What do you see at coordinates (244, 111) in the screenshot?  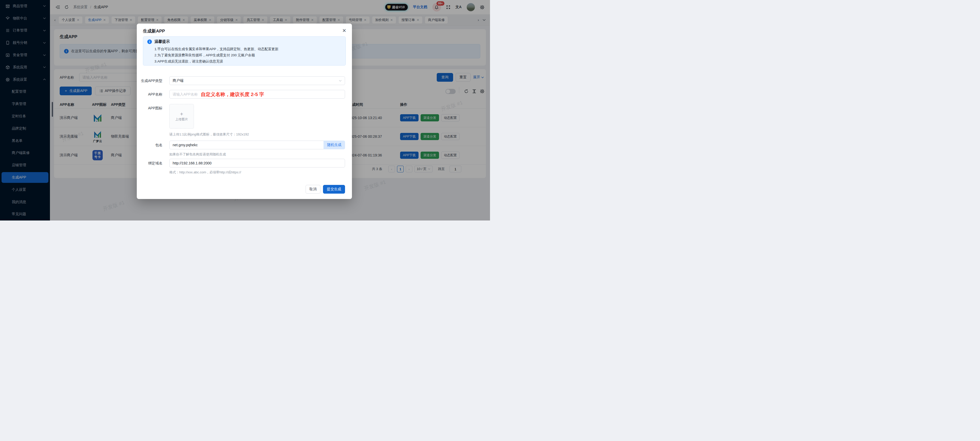 I see `generate-app-modal: 生成新APP ✕ i 温馨提示 1.平台可以在线生成专属安卓和苹果APP，支持品…` at bounding box center [244, 111].